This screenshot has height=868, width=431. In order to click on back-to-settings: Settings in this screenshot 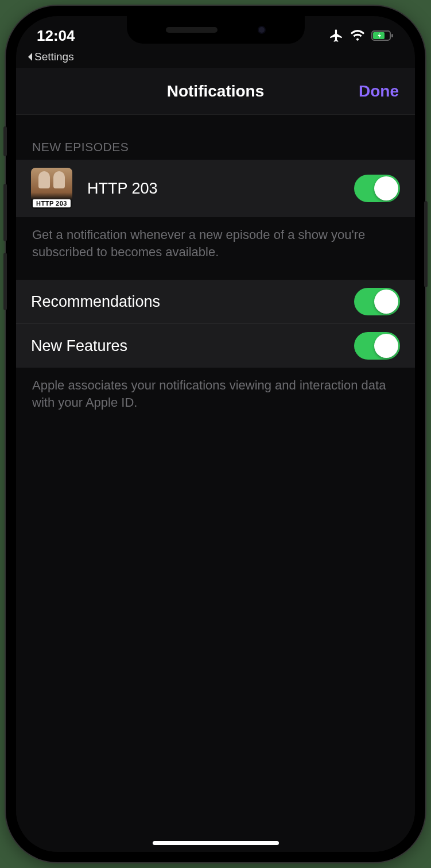, I will do `click(216, 59)`.